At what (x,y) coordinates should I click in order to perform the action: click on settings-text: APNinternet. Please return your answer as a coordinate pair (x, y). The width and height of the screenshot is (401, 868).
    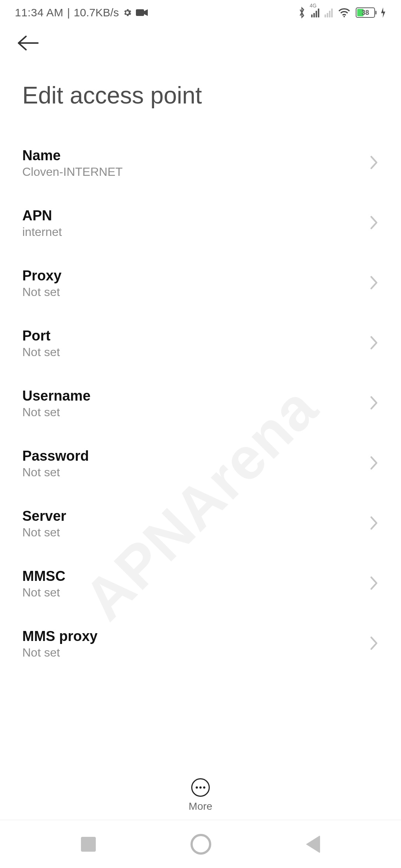
    Looking at the image, I should click on (42, 223).